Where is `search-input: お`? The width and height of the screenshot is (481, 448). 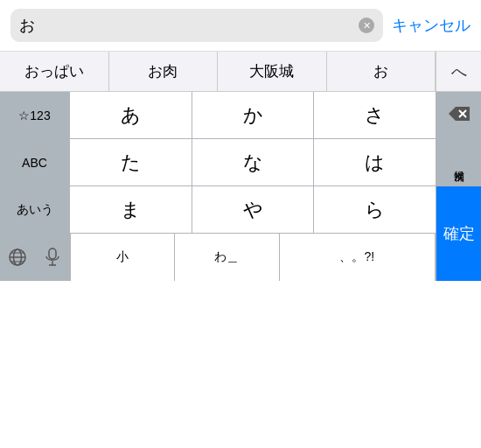
search-input: お is located at coordinates (186, 25).